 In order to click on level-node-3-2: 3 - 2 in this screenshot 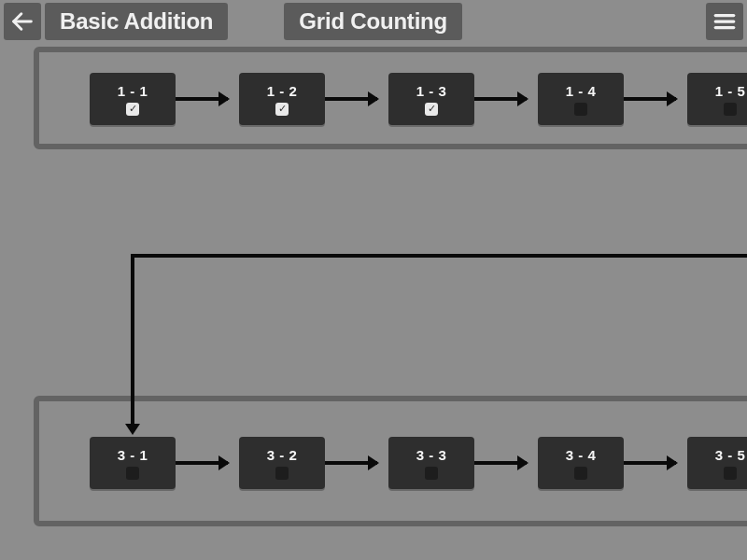, I will do `click(282, 463)`.